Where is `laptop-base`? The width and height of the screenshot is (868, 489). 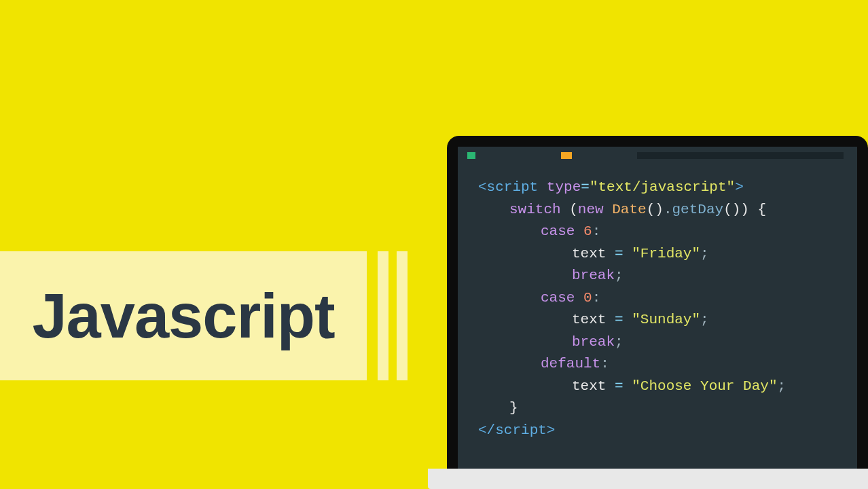 laptop-base is located at coordinates (648, 479).